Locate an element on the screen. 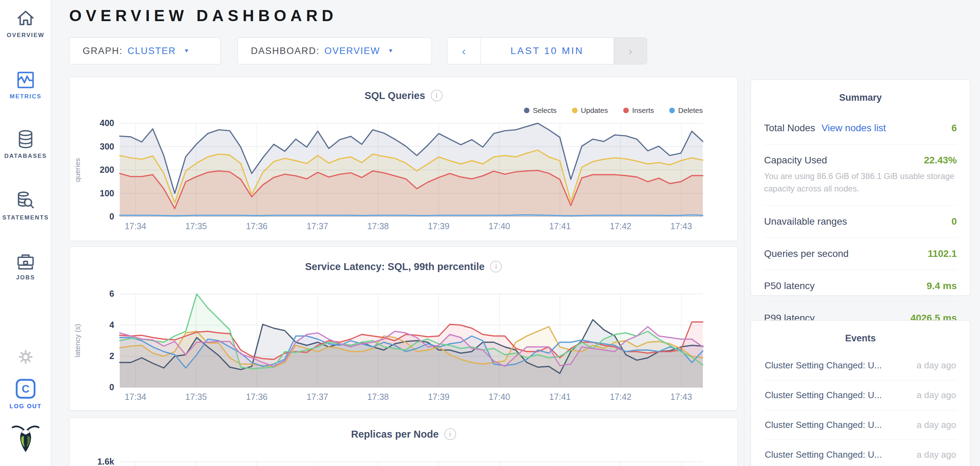 This screenshot has height=466, width=980. settings-gear-button is located at coordinates (26, 357).